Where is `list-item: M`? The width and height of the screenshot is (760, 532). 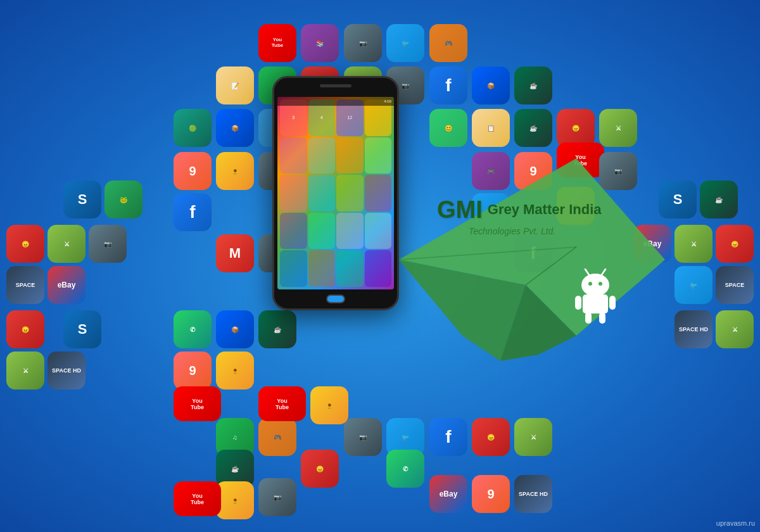 list-item: M is located at coordinates (235, 253).